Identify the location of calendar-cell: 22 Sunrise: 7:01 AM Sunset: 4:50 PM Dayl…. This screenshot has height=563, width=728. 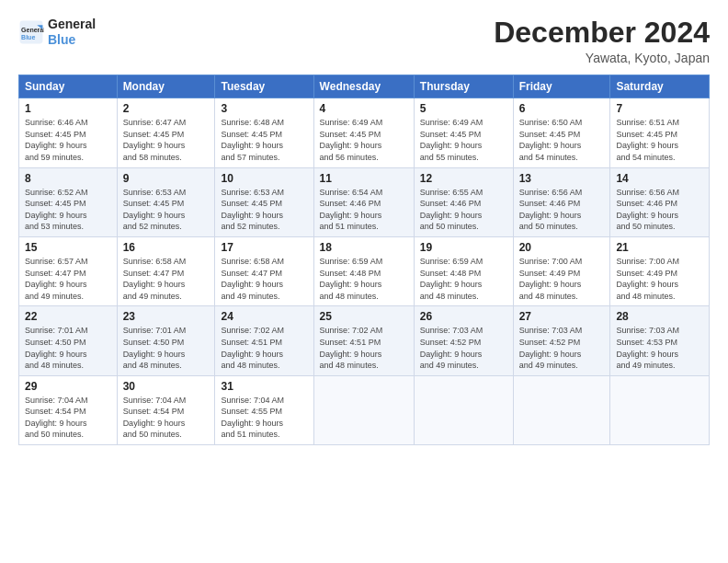
(68, 340).